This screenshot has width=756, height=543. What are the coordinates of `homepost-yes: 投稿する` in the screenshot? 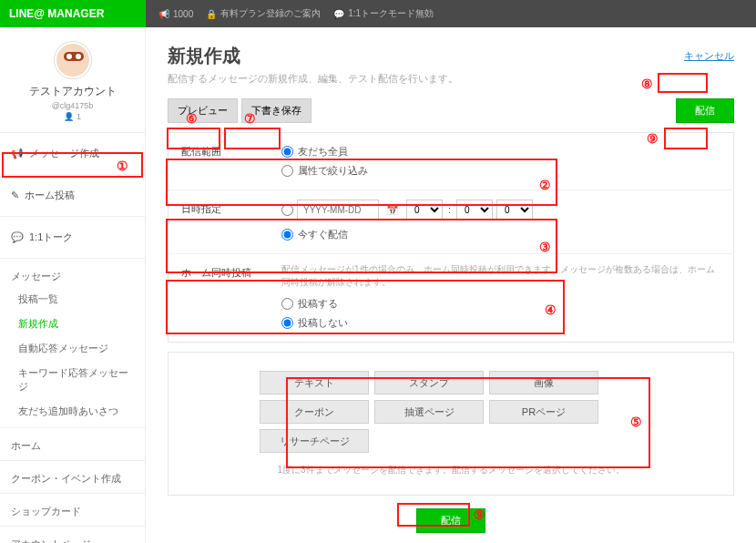 It's located at (501, 304).